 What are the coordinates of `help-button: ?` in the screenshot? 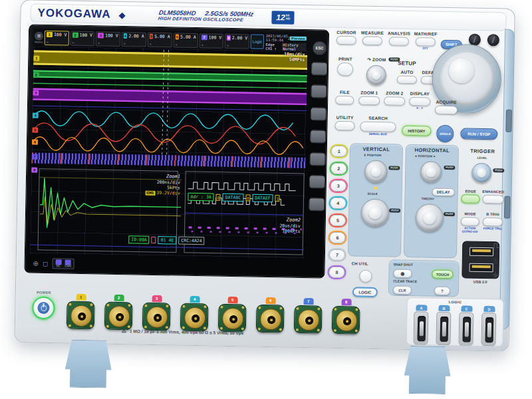 It's located at (442, 291).